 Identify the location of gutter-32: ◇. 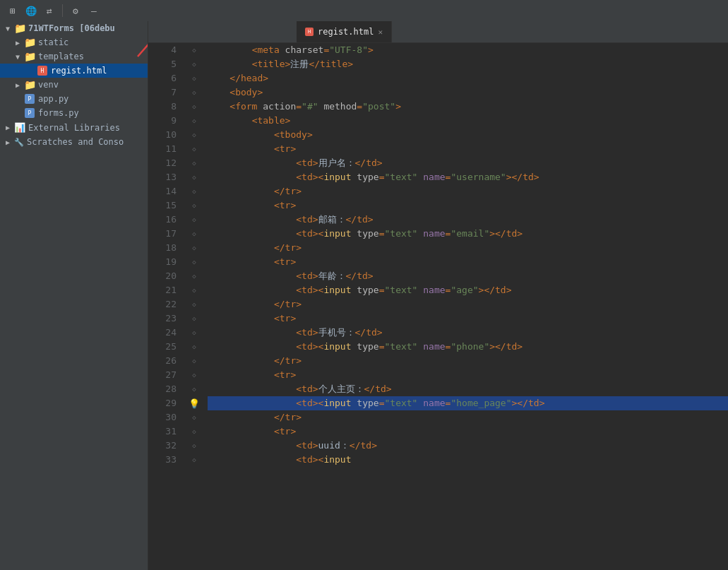
(194, 446).